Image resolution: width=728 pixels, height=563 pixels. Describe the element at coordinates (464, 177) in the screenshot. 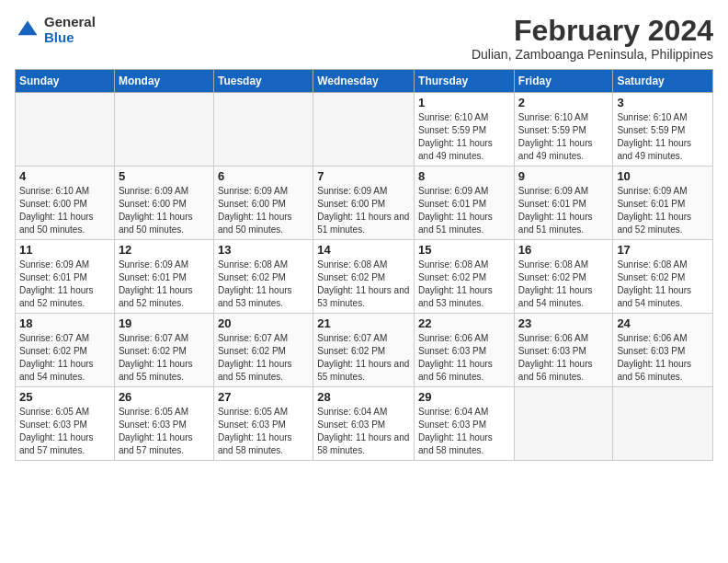

I see `day-number: 8` at that location.